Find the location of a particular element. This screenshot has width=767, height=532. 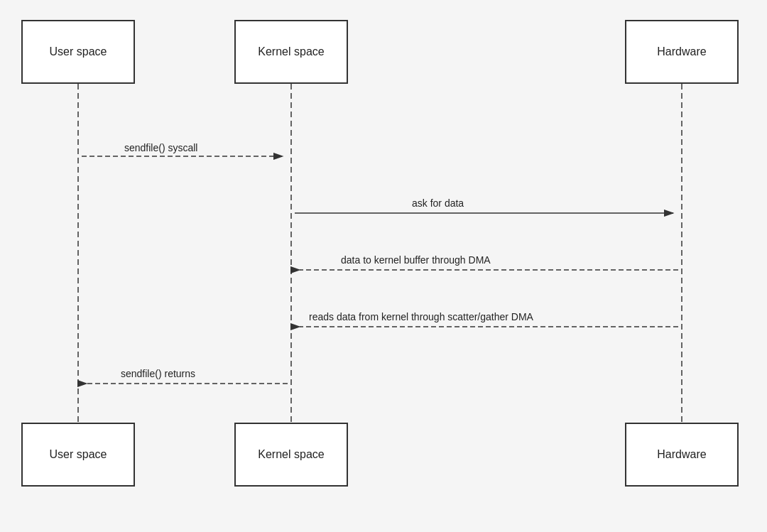

label-sendfile-returns: sendfile() returns is located at coordinates (158, 374).